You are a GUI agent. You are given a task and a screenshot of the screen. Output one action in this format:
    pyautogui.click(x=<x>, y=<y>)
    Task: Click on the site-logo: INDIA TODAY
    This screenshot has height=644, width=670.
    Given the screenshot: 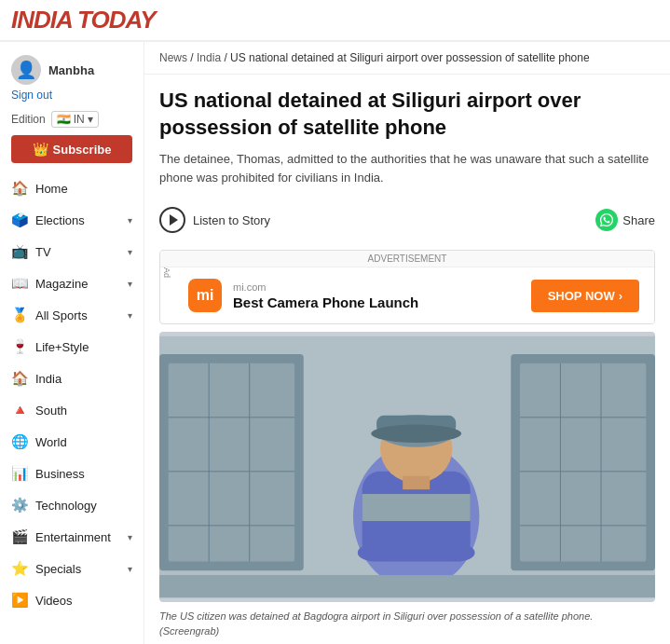 What is the action you would take?
    pyautogui.click(x=335, y=21)
    